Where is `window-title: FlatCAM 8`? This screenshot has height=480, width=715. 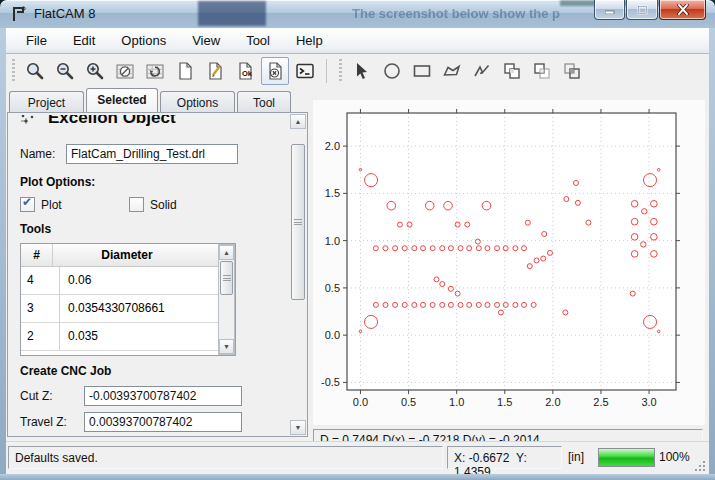
window-title: FlatCAM 8 is located at coordinates (64, 14).